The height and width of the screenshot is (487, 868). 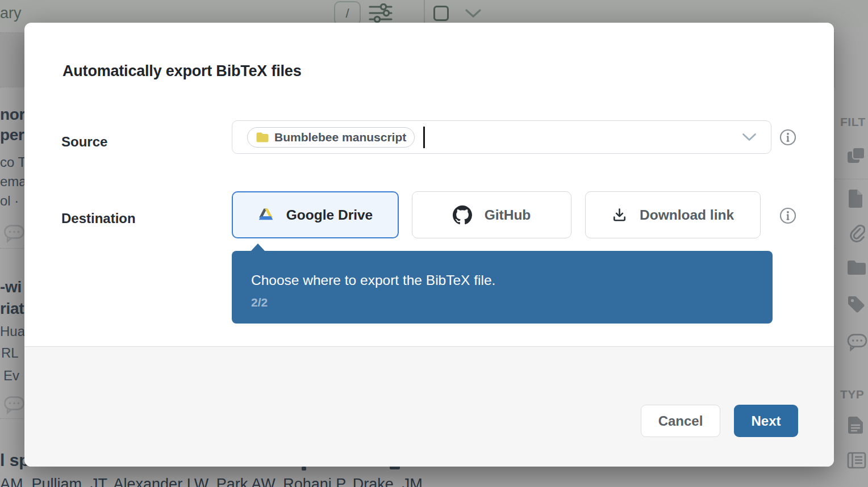 What do you see at coordinates (12, 331) in the screenshot?
I see `reference-meta-fragment: Hua` at bounding box center [12, 331].